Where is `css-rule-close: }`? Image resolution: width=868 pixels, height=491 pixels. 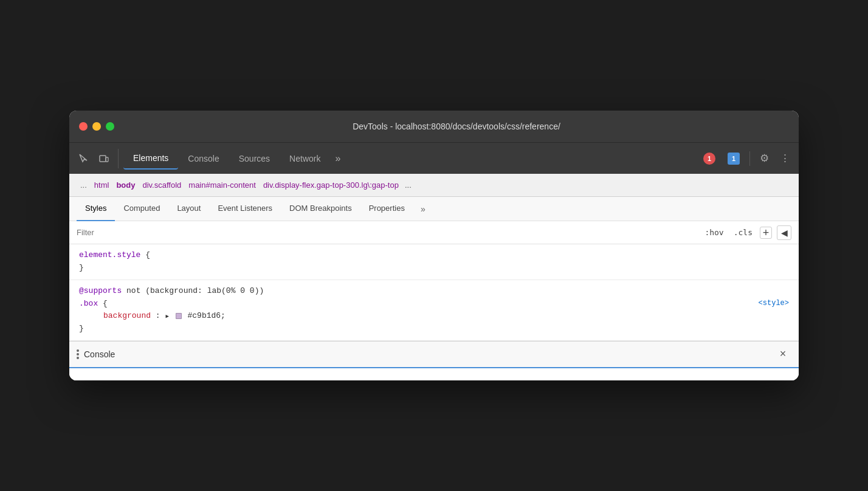
css-rule-close: } is located at coordinates (434, 269).